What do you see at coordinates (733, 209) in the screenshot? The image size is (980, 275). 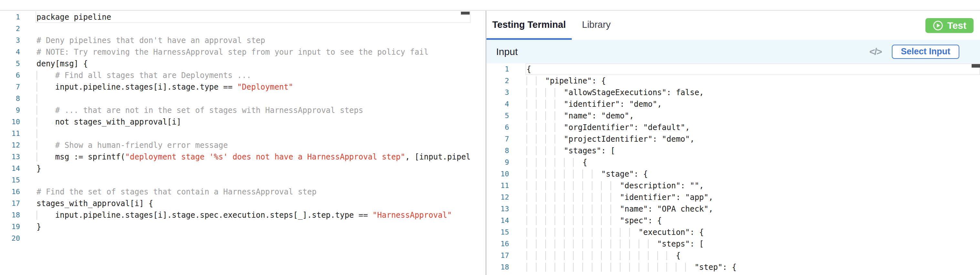 I see `code-line: 13 "name": "OPA check",` at bounding box center [733, 209].